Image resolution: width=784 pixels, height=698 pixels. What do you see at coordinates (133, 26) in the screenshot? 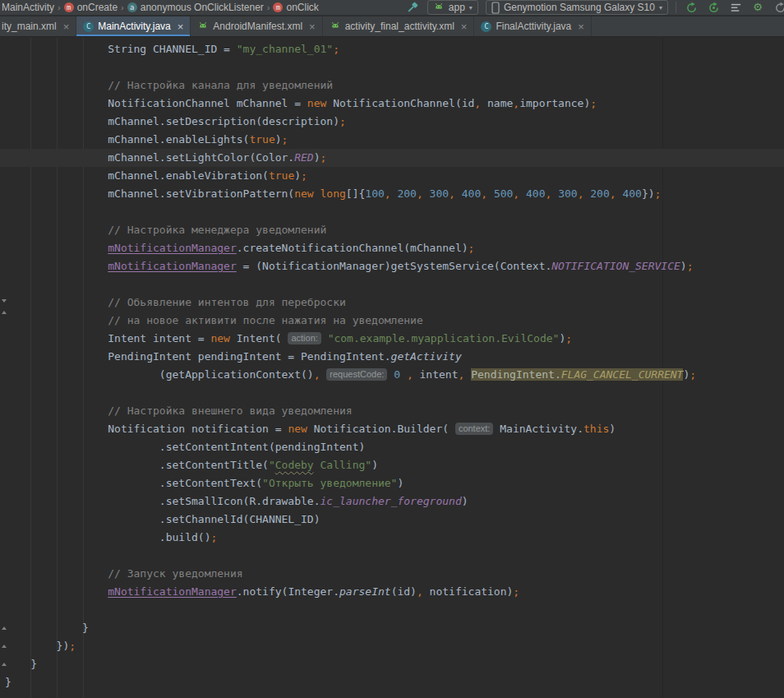
I see `editor-tab-mainactivity-java: CMainActivity.java×` at bounding box center [133, 26].